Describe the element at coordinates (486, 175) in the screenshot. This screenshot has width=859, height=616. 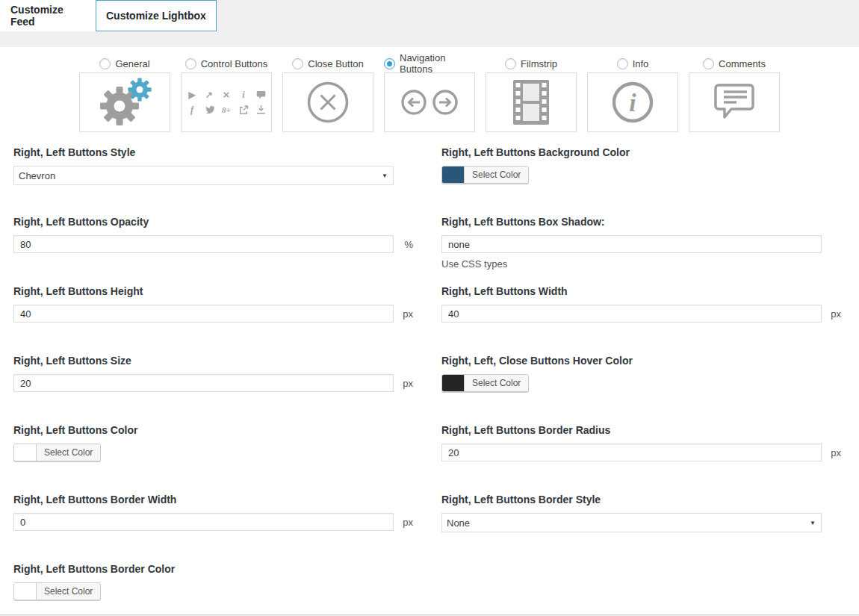
I see `background-color-picker-button: Select Color` at that location.